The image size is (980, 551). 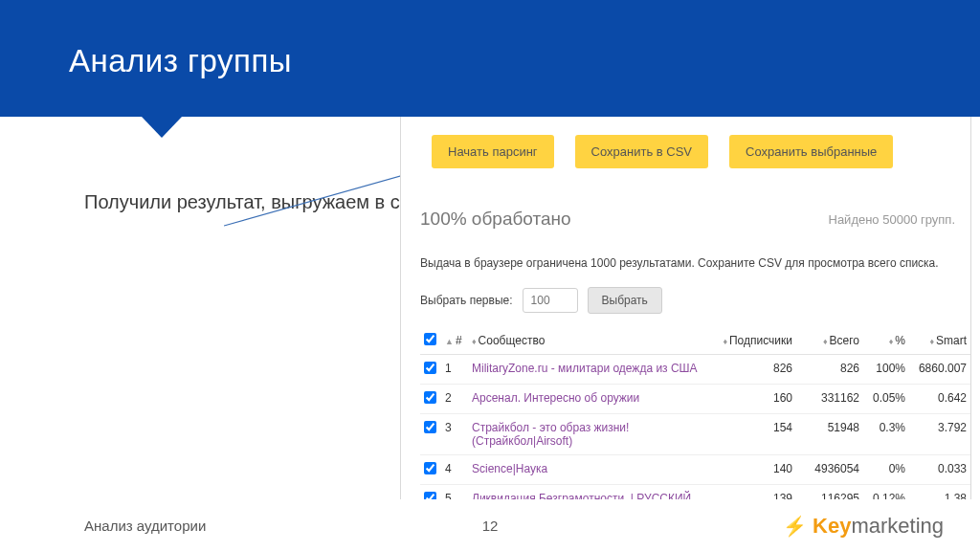 I want to click on row-pct: 0.12%, so click(x=886, y=493).